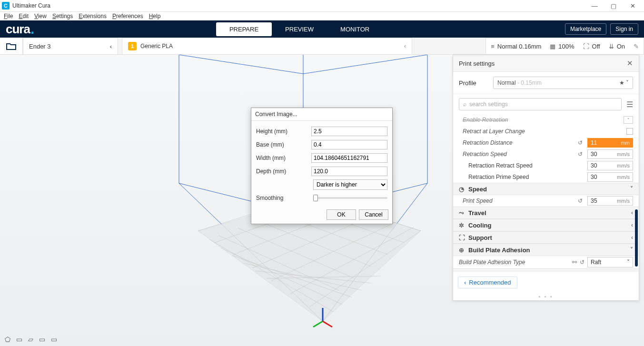 The width and height of the screenshot is (644, 346). What do you see at coordinates (610, 177) in the screenshot?
I see `retraction-prime-speed-input: 30 mm/s` at bounding box center [610, 177].